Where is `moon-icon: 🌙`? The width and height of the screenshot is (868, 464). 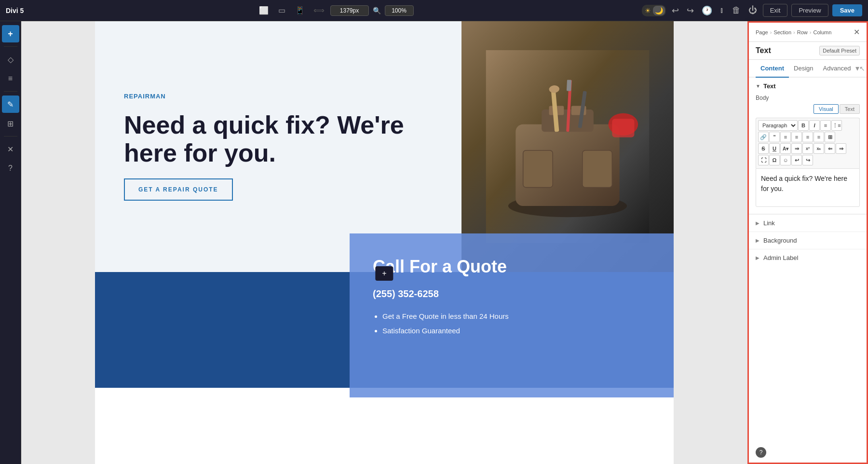
moon-icon: 🌙 is located at coordinates (659, 11).